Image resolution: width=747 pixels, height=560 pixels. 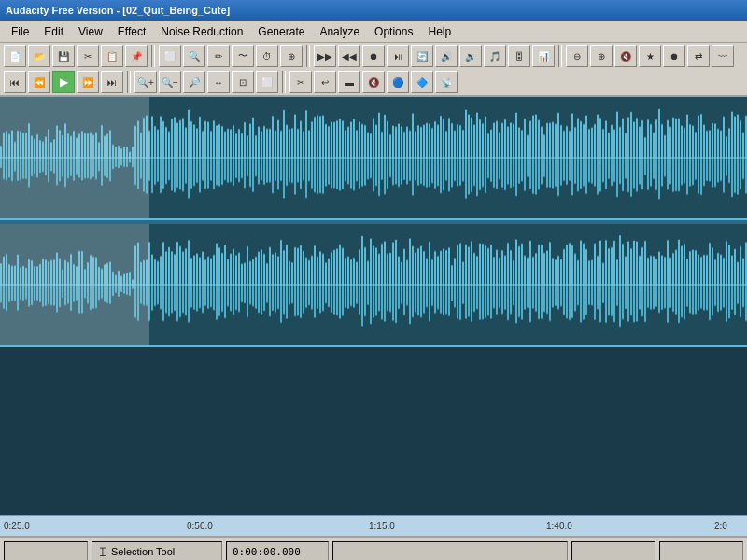 What do you see at coordinates (112, 82) in the screenshot?
I see `tb-skip-end: ⏭` at bounding box center [112, 82].